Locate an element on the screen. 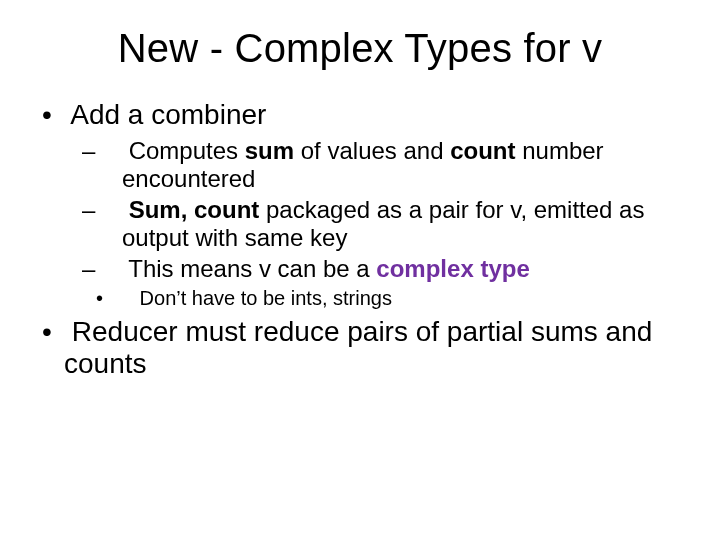 This screenshot has height=540, width=720. sub-complex-type: This means v can be a complex type Don’t… is located at coordinates (391, 282).